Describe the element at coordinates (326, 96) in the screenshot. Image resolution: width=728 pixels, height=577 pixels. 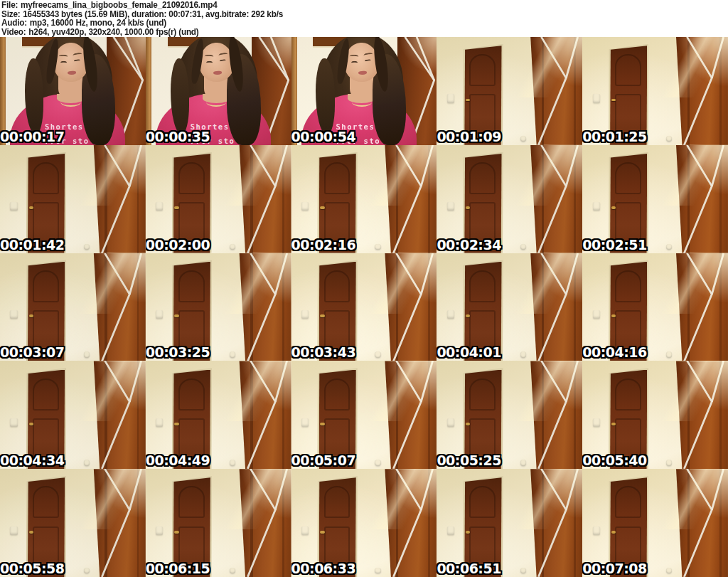
I see `person-hair` at that location.